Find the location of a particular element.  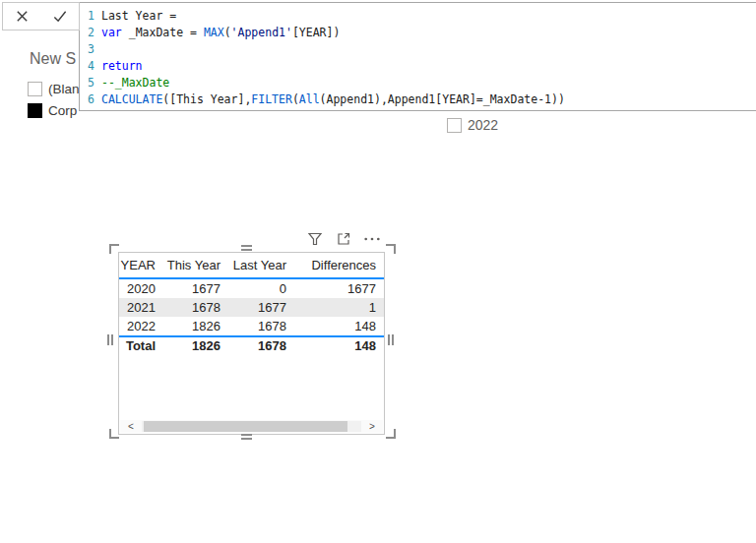

code-text: CALCULATE([This Year],FILTER(All(Append1… is located at coordinates (333, 100).